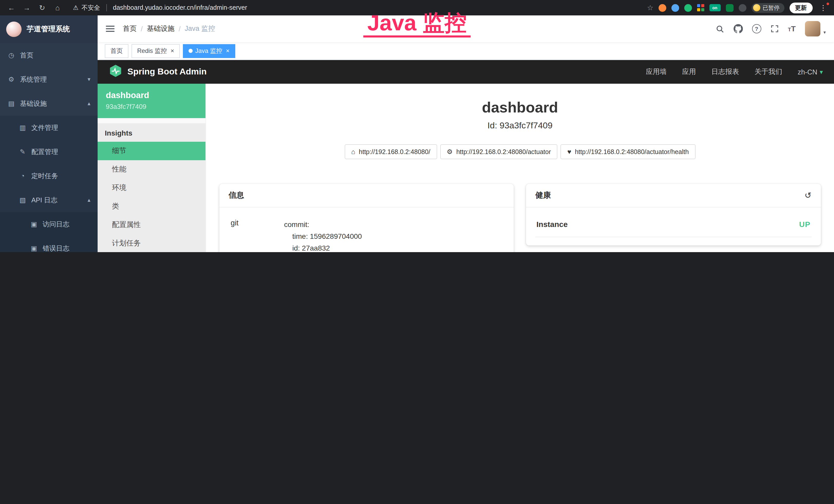  I want to click on apps-grid-extension-icon, so click(701, 8).